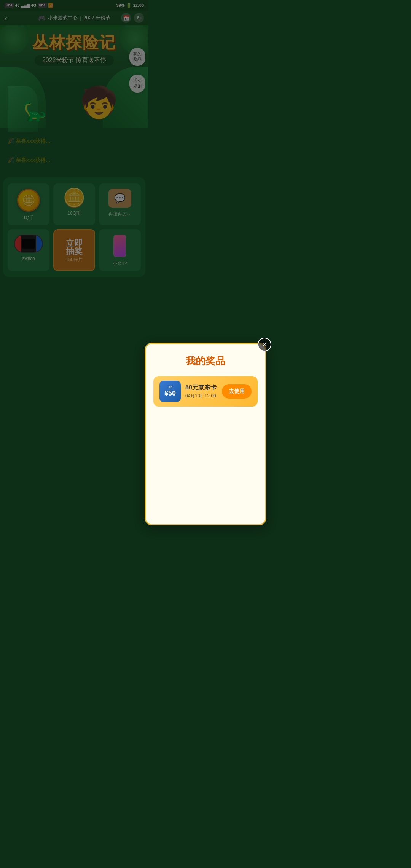 The image size is (411, 868). I want to click on modal-overlay: ✕ 我的奖品 JD ¥50 50元京东卡 04月13日12:00 去使用, so click(74, 156).